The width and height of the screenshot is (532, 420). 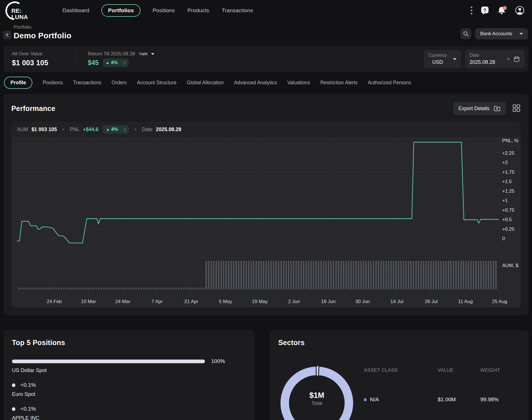 What do you see at coordinates (520, 10) in the screenshot?
I see `avatar-icon` at bounding box center [520, 10].